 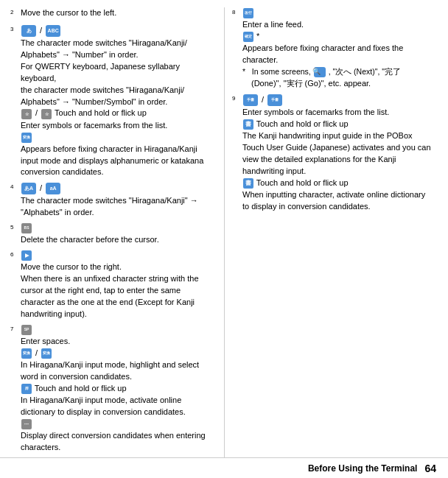 I want to click on section-num-9: 9, so click(x=237, y=100).